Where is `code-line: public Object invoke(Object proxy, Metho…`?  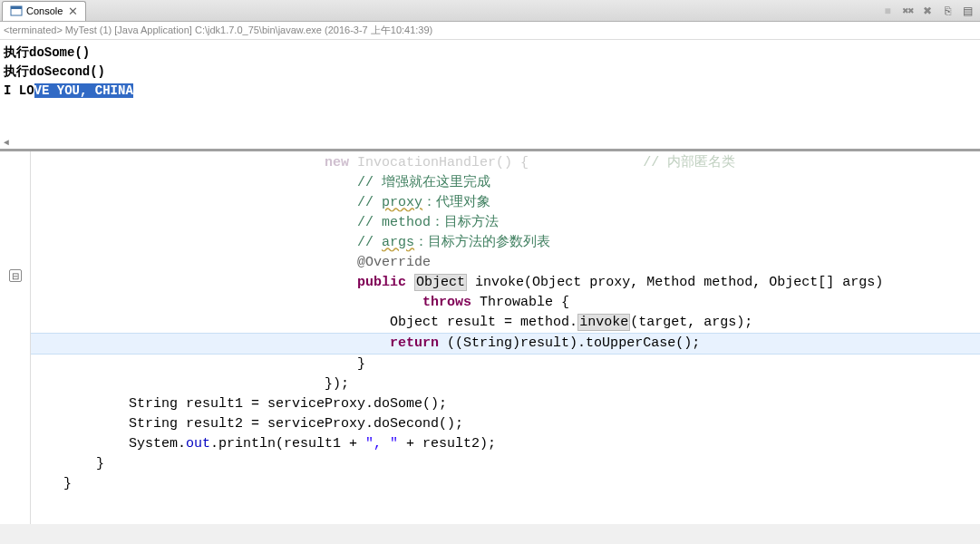 code-line: public Object invoke(Object proxy, Metho… is located at coordinates (506, 283).